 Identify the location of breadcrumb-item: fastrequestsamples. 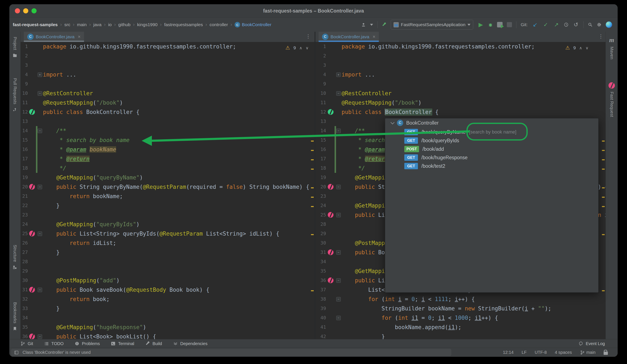
(184, 25).